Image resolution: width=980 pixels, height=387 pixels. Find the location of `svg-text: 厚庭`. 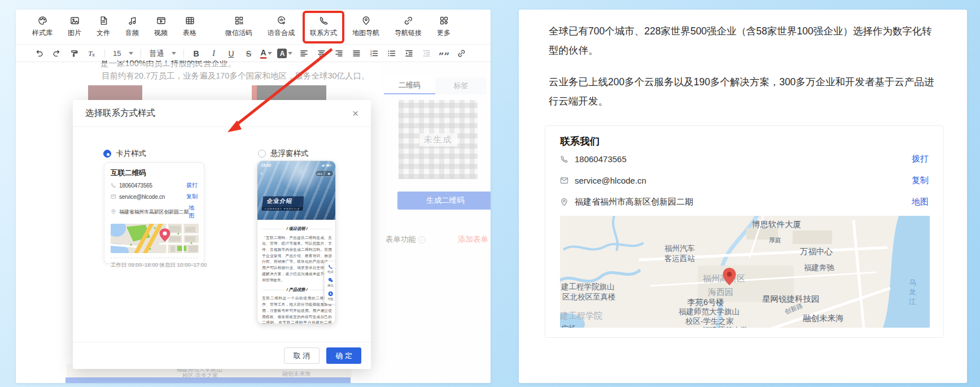

svg-text: 厚庭 is located at coordinates (775, 240).